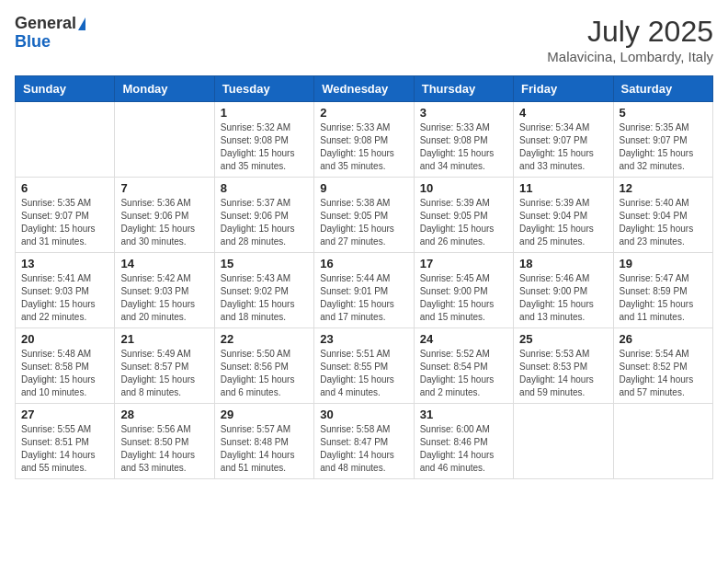  What do you see at coordinates (65, 366) in the screenshot?
I see `calendar-cell: 20Sunrise: 5:48 AM Sunset: 8:58 PM Dayli…` at bounding box center [65, 366].